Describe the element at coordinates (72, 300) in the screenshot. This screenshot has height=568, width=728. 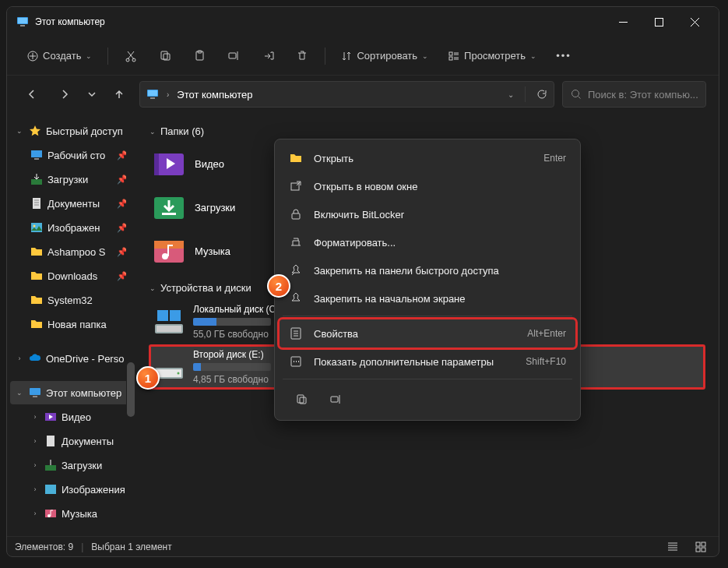
I see `sidebar-item-system32: System32` at that location.